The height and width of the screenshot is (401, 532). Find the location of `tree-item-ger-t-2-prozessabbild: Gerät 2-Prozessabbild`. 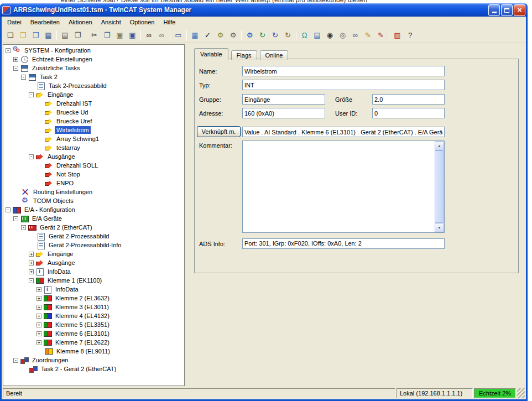

tree-item-ger-t-2-prozessabbild: Gerät 2-Prozessabbild is located at coordinates (94, 236).